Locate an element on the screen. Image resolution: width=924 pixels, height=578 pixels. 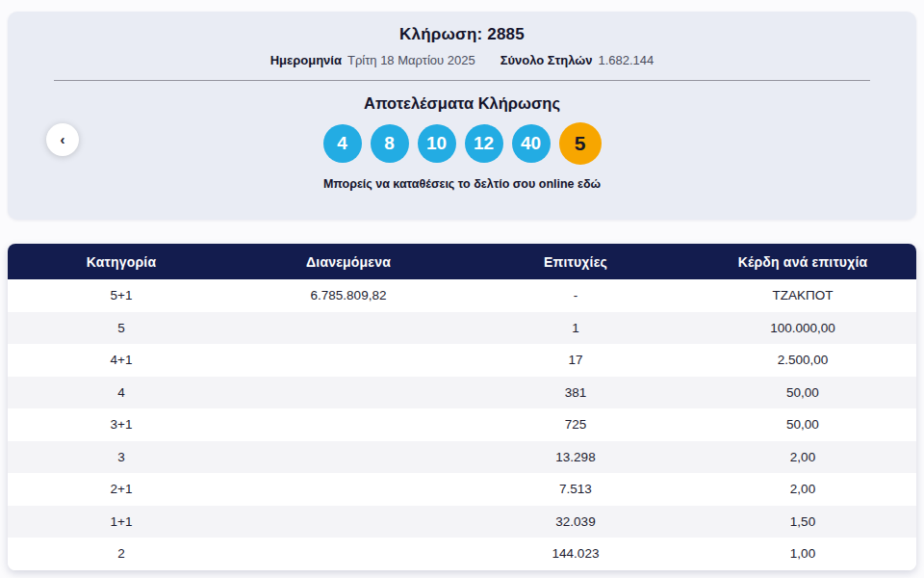
total-columns: Σύνολο Στηλών 1.682.144 is located at coordinates (578, 60).